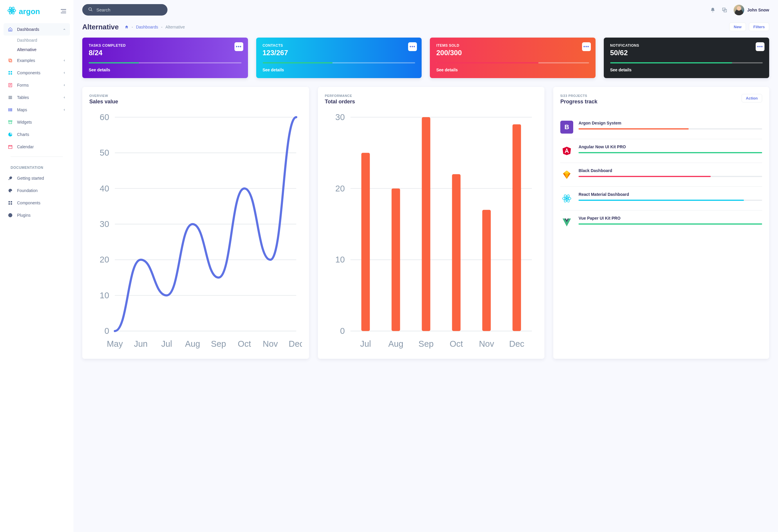 The image size is (778, 532). What do you see at coordinates (759, 27) in the screenshot?
I see `filters-button: Filters` at bounding box center [759, 27].